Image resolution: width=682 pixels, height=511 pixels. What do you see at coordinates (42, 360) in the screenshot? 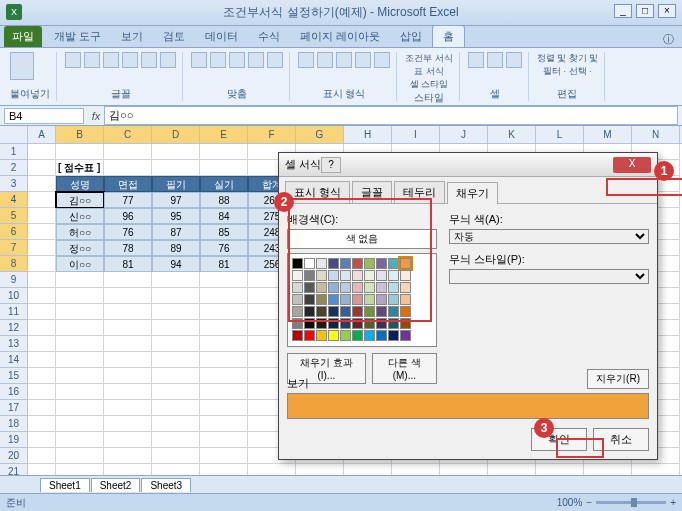
I see `cell-A14` at bounding box center [42, 360].